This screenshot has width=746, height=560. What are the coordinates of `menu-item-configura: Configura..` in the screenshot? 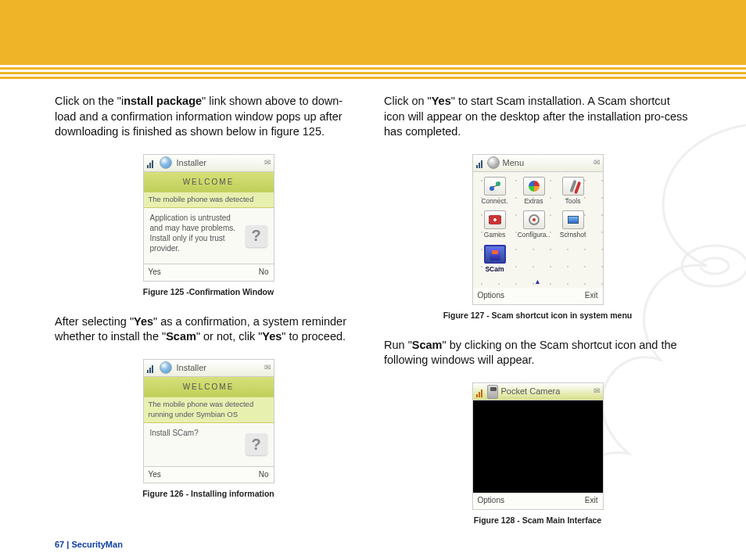 It's located at (534, 225).